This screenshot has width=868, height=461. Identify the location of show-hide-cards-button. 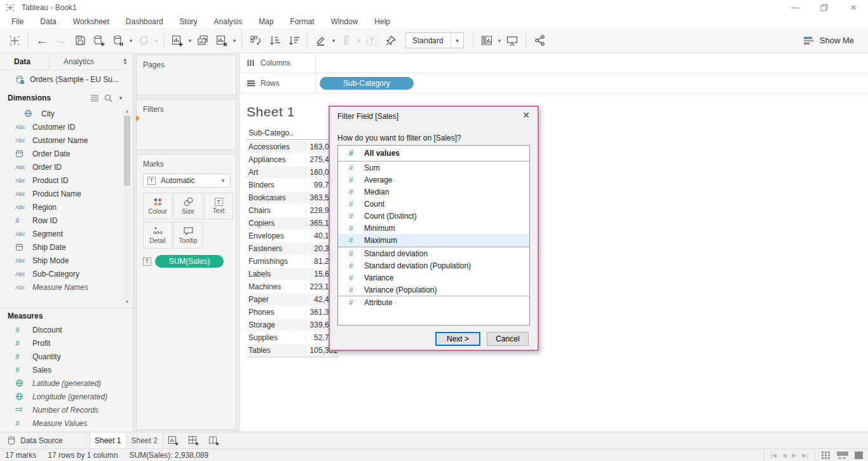
(487, 41).